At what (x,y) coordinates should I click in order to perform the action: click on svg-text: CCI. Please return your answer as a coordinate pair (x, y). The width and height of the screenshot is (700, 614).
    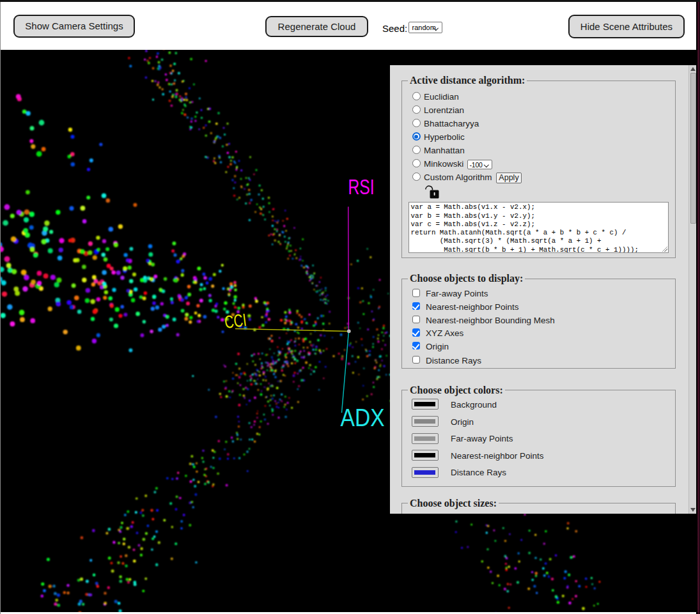
    Looking at the image, I should click on (235, 321).